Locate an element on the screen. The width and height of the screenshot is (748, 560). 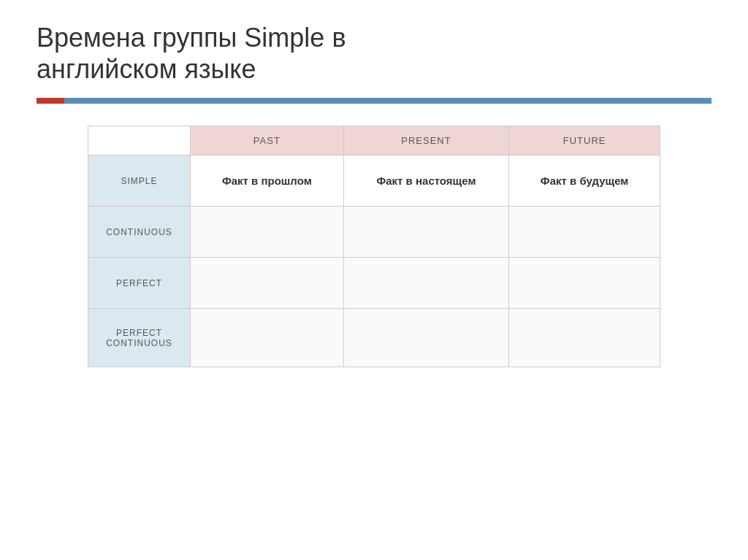
table-row-perfect-continuous: PERFECTCONTINUOUS is located at coordinates (374, 338).